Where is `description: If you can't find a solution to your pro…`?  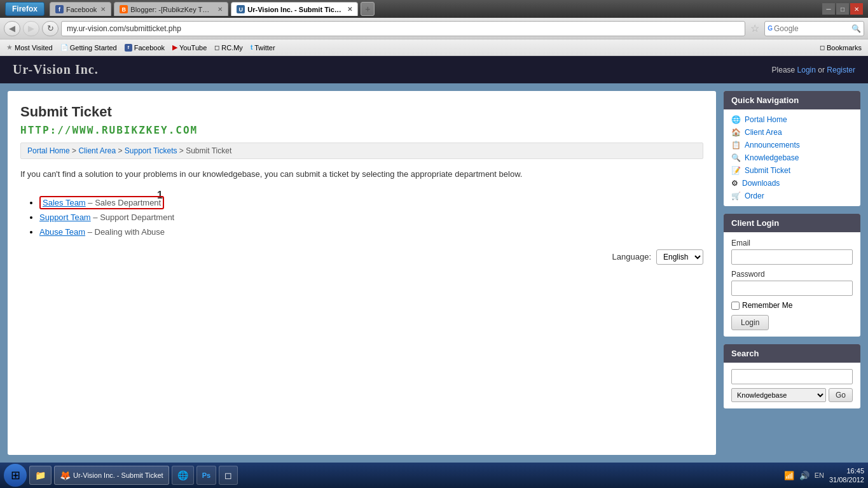 description: If you can't find a solution to your pro… is located at coordinates (362, 174).